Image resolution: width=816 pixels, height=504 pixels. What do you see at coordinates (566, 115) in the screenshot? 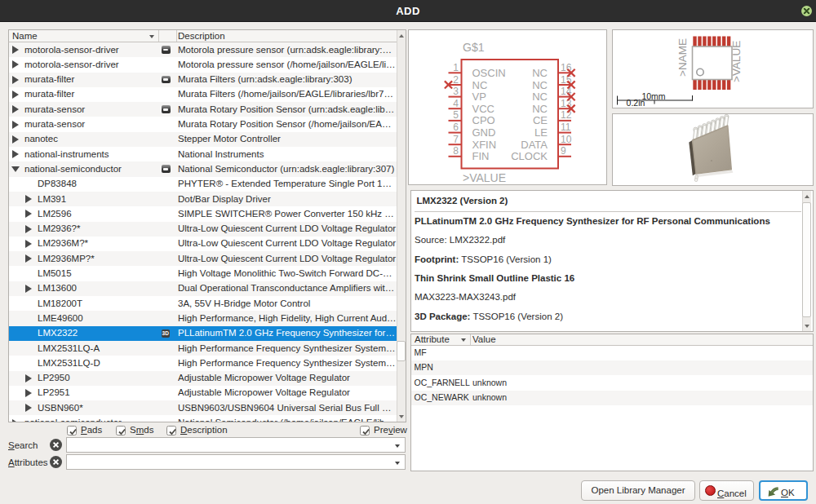
I see `svg-text: 12` at bounding box center [566, 115].